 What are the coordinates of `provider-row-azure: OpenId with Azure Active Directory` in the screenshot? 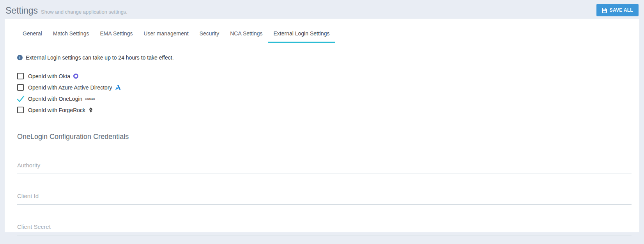 It's located at (324, 87).